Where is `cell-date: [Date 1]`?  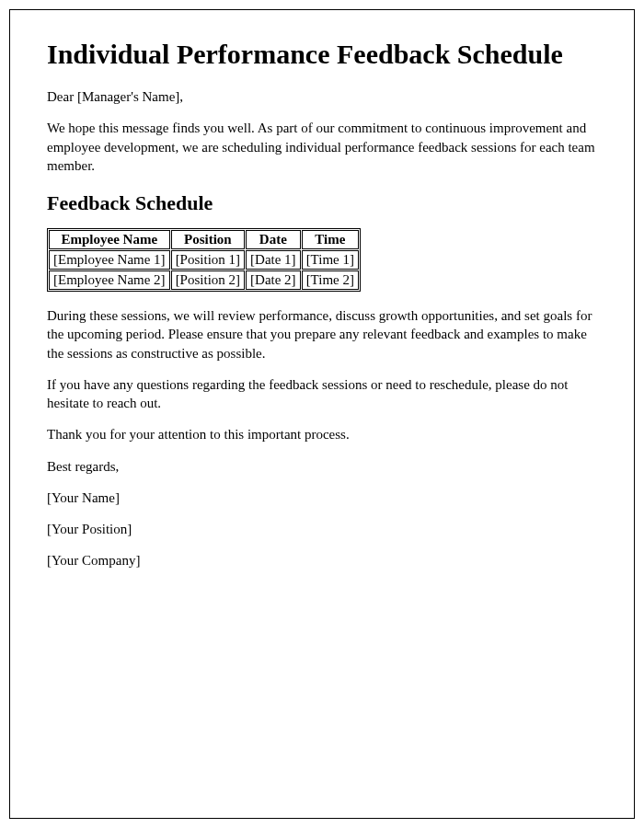 cell-date: [Date 1] is located at coordinates (273, 259).